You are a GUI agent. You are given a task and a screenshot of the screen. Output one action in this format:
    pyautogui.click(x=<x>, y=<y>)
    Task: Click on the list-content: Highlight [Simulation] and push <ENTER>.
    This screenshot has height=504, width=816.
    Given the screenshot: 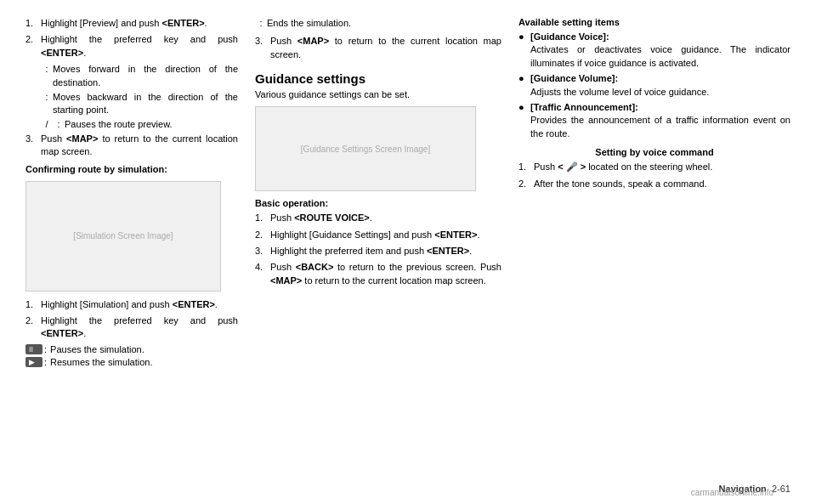 What is the action you would take?
    pyautogui.click(x=139, y=304)
    